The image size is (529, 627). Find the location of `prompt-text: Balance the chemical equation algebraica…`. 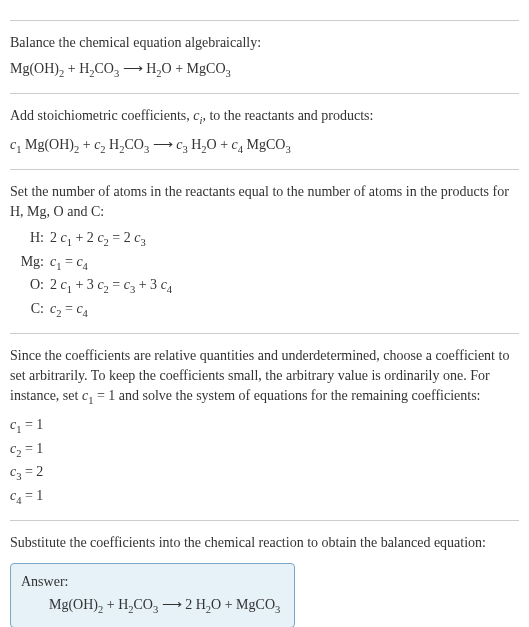

prompt-text: Balance the chemical equation algebraica… is located at coordinates (264, 43).